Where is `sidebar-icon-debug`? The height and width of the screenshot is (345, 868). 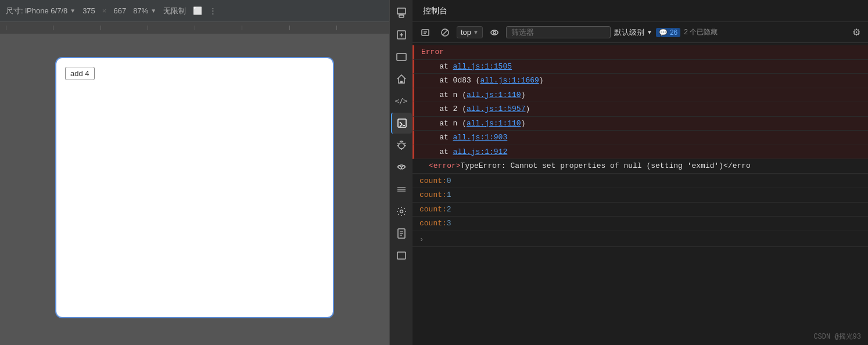 sidebar-icon-debug is located at coordinates (401, 145).